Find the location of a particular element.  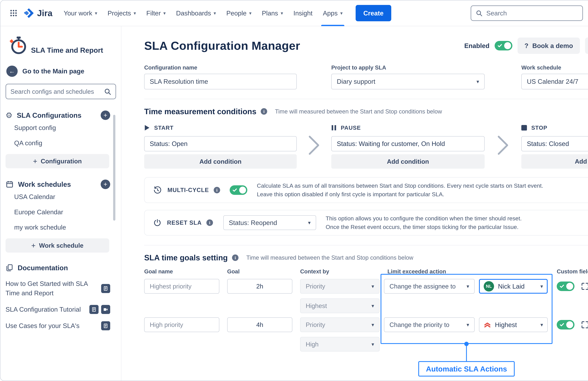

limit-action-header: Limit exceeded action is located at coordinates (466, 272).